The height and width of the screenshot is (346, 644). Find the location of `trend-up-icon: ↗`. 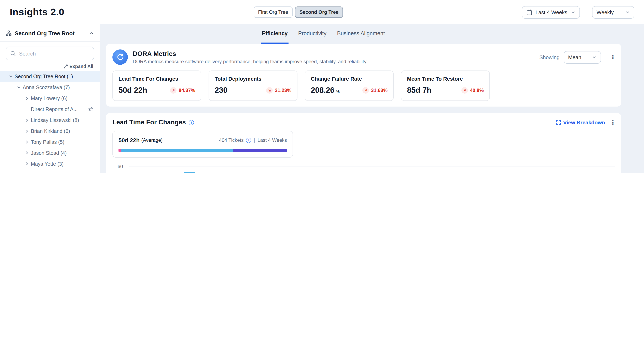

trend-up-icon: ↗ is located at coordinates (174, 90).